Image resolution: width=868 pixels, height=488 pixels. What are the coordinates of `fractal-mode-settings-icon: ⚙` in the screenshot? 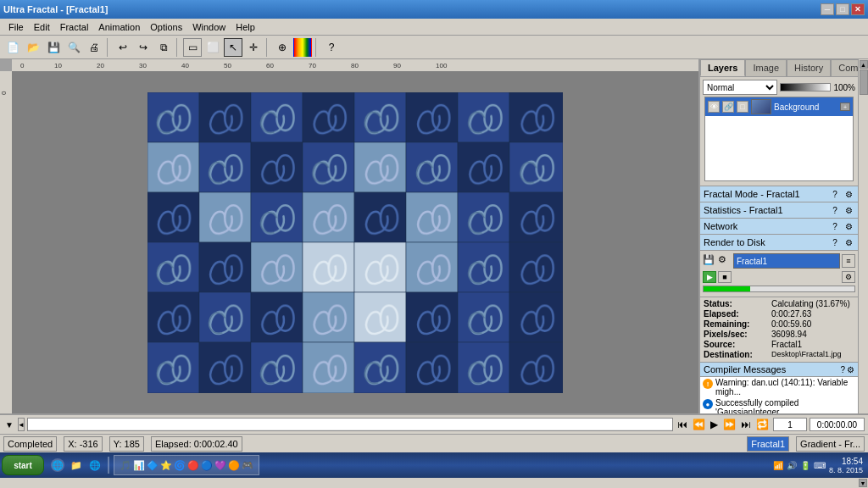 It's located at (849, 194).